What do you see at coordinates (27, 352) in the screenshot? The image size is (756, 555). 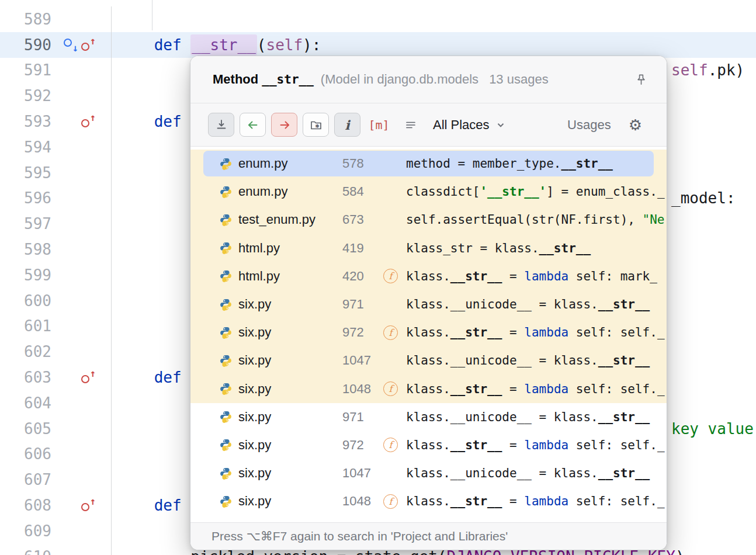 I see `line-number: 602` at bounding box center [27, 352].